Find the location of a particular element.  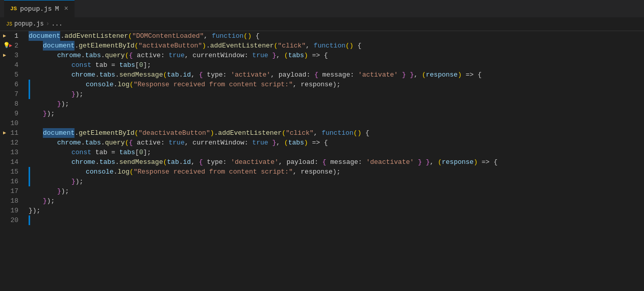

code-line-19: }); is located at coordinates (336, 210).